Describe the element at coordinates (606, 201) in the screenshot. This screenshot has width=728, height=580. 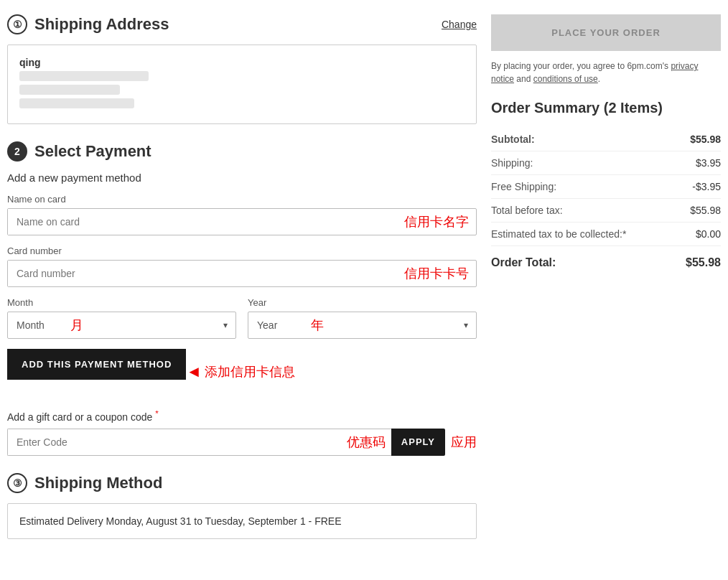
I see `summary-rows: Subtotal: $55.98 Shipping: $3.95 Free Sh…` at that location.